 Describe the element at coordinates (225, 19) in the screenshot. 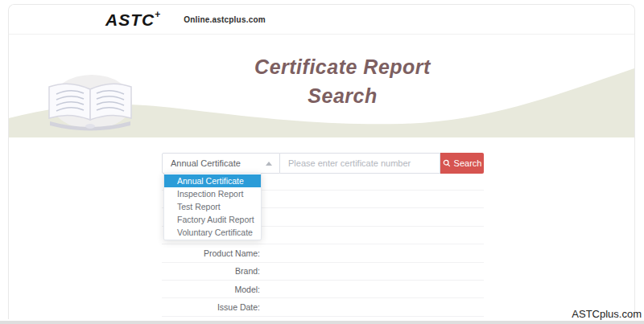

I see `site-domain-label: Online.astcplus.com` at that location.